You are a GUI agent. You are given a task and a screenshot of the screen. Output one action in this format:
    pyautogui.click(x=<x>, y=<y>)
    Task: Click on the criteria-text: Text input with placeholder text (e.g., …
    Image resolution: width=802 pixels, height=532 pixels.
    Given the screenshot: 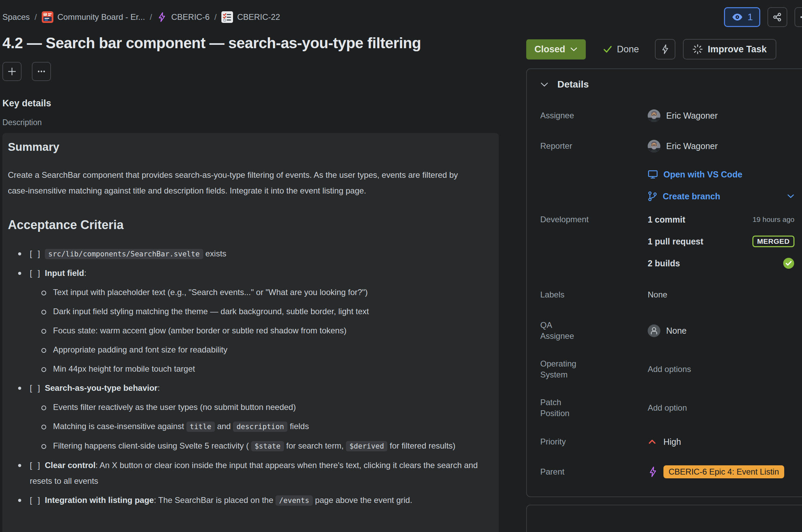 What is the action you would take?
    pyautogui.click(x=210, y=292)
    